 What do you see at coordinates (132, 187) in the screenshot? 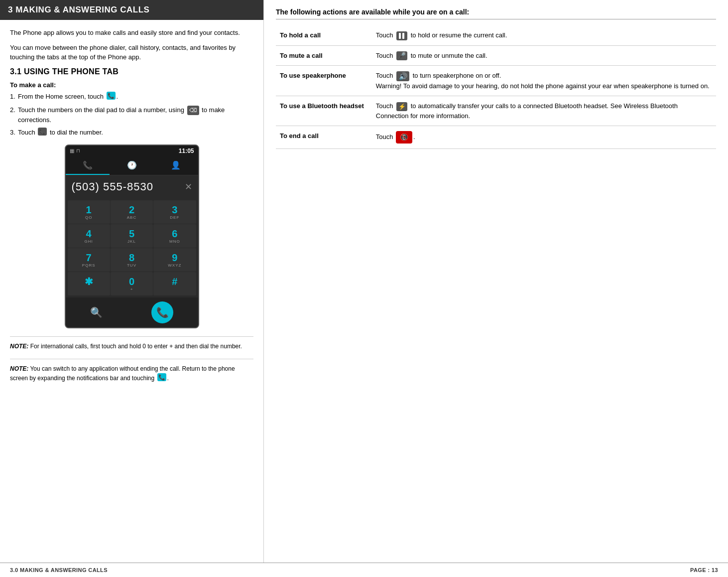
I see `phone-number-display: (503) 555-8530 ✕` at bounding box center [132, 187].